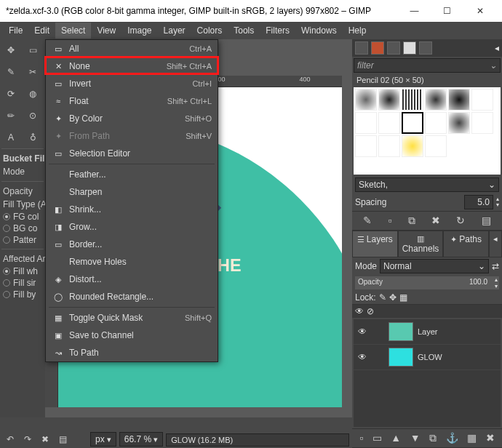 This screenshot has width=502, height=448. Describe the element at coordinates (453, 438) in the screenshot. I see `merge-icon: ⚓` at that location.